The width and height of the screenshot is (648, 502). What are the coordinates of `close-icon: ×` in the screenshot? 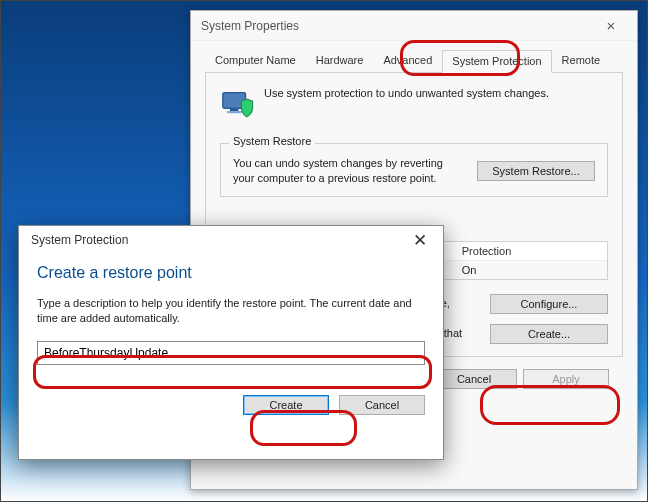 It's located at (611, 26).